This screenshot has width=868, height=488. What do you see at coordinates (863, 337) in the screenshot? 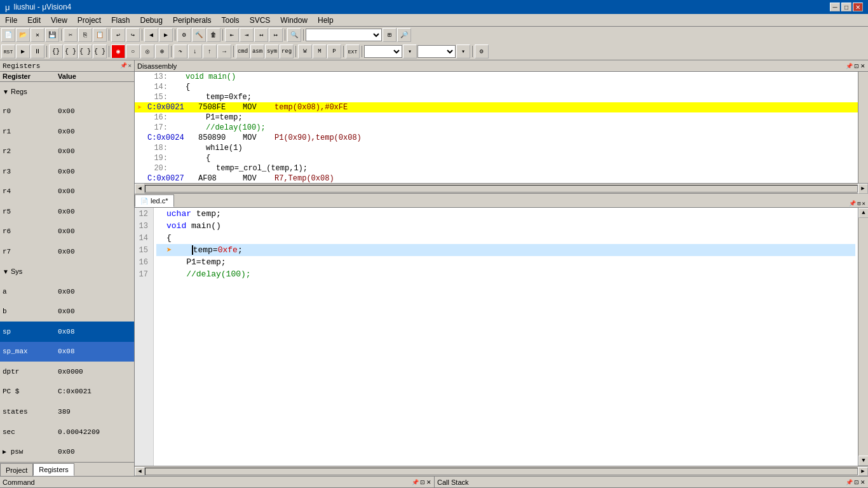
I see `editor-vscroll: ▲ ▼` at bounding box center [863, 337].